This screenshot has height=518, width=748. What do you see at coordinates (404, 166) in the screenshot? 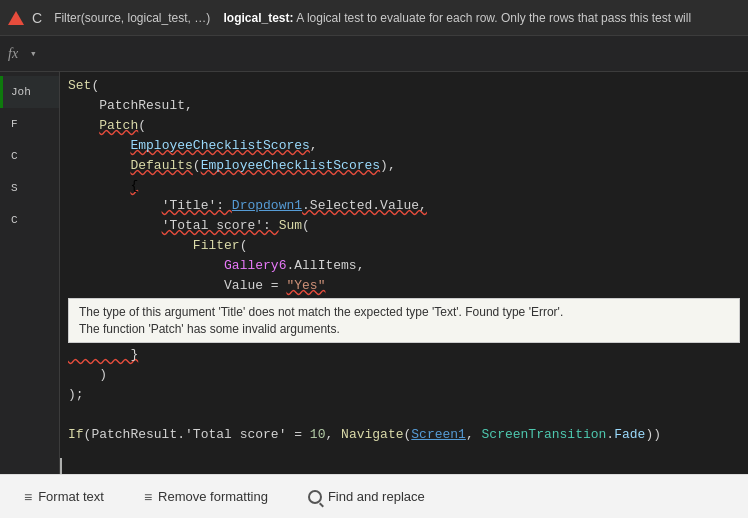
I see `code-line-5: Defaults(EmployeeChecklistScores),` at bounding box center [404, 166].